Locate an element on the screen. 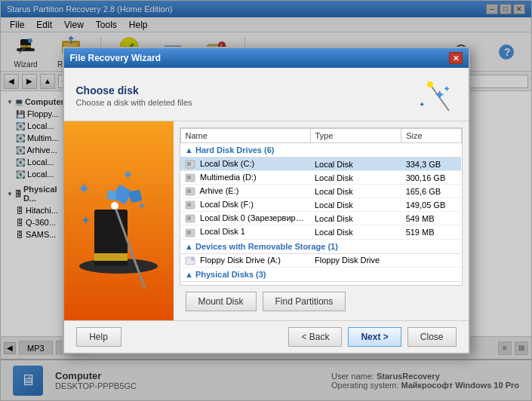 The image size is (532, 401). disk-type: Floppy Disk Drive is located at coordinates (356, 260).